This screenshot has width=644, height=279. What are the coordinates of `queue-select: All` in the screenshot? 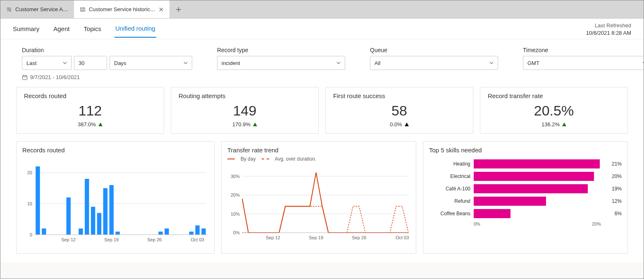 It's located at (434, 63).